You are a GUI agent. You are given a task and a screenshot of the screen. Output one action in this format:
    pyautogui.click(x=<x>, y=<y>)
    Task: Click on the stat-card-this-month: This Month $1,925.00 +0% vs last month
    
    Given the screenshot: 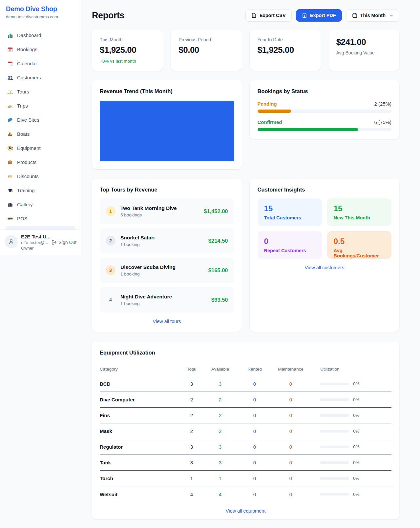 What is the action you would take?
    pyautogui.click(x=127, y=51)
    